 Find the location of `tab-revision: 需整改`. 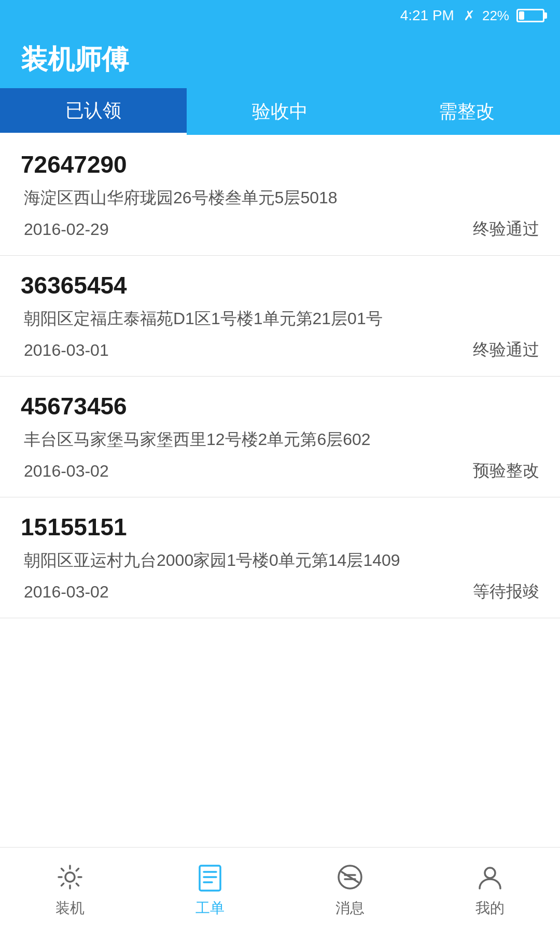

tab-revision: 需整改 is located at coordinates (467, 112).